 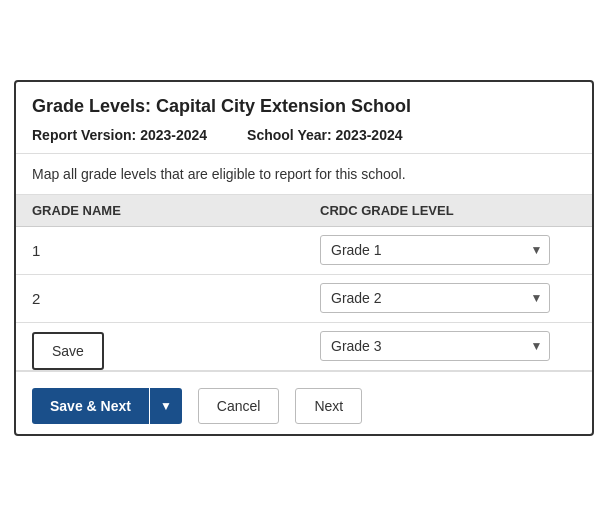 I want to click on report-version: Report Version: 2023-2024, so click(x=120, y=135).